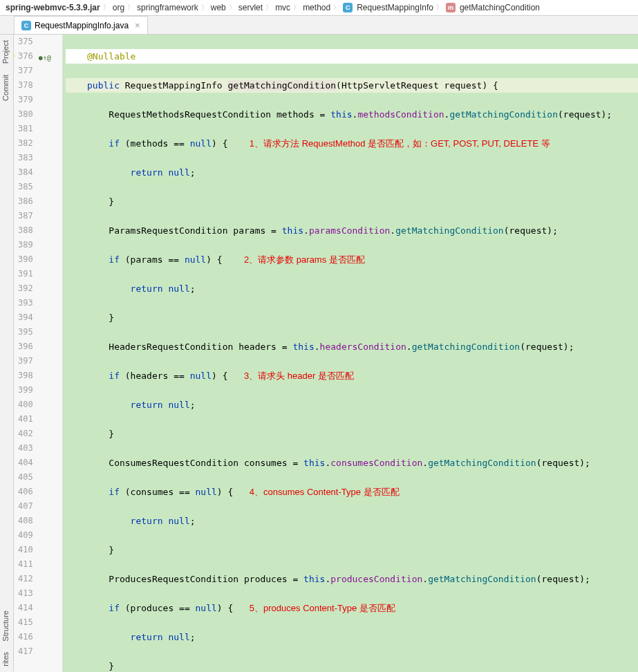  I want to click on tool-structure: Structure, so click(6, 626).